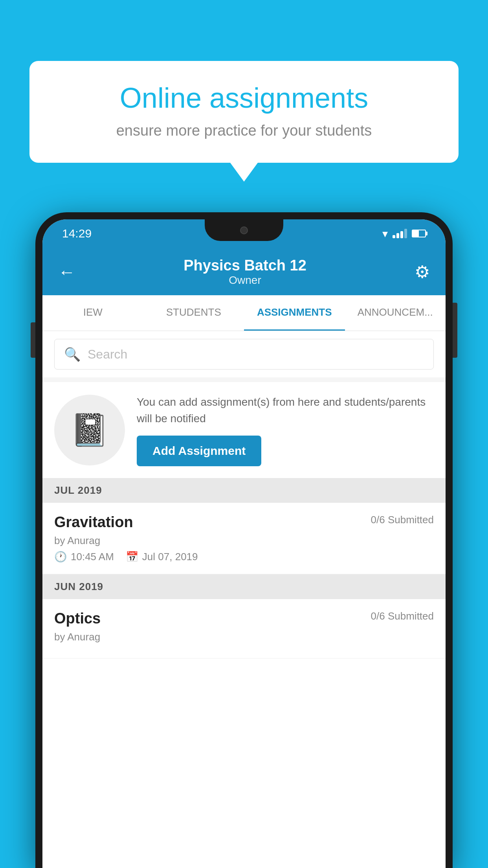 The image size is (488, 868). I want to click on assignment-author-gravitation: by Anurag, so click(244, 541).